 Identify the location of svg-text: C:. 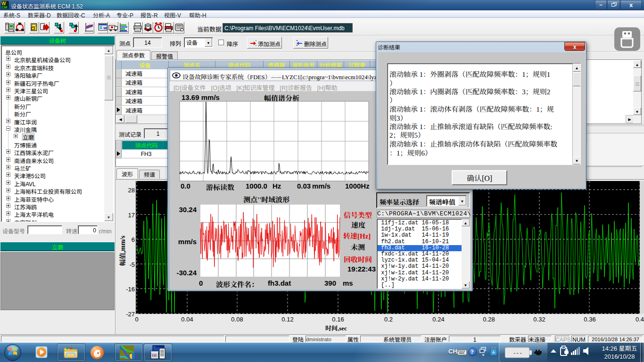
(155, 347).